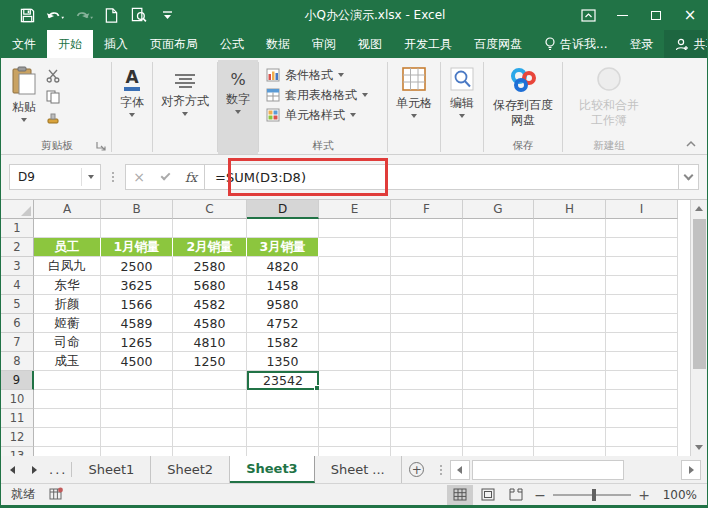  What do you see at coordinates (323, 95) in the screenshot?
I see `format-as-table-button: 套用表格格式` at bounding box center [323, 95].